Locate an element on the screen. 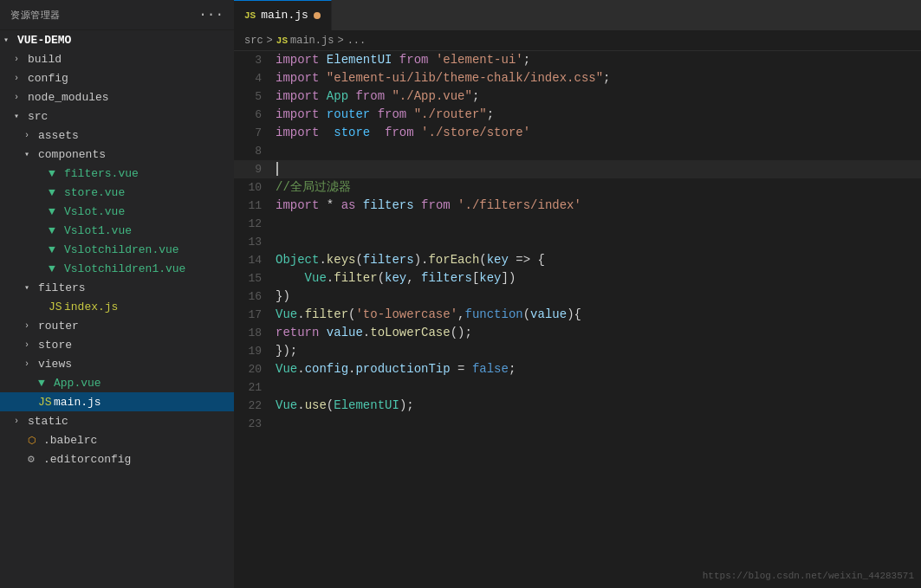  sidebar-item-router: › router is located at coordinates (117, 326).